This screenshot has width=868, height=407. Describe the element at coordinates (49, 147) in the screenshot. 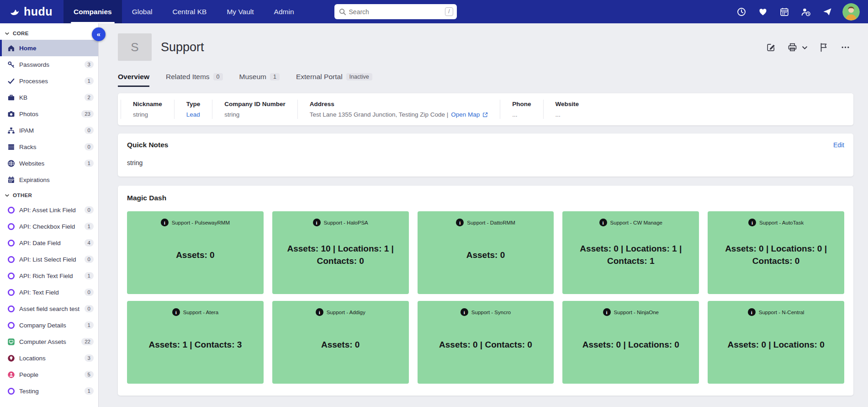

I see `sidebar-item-racks: Racks 0` at that location.